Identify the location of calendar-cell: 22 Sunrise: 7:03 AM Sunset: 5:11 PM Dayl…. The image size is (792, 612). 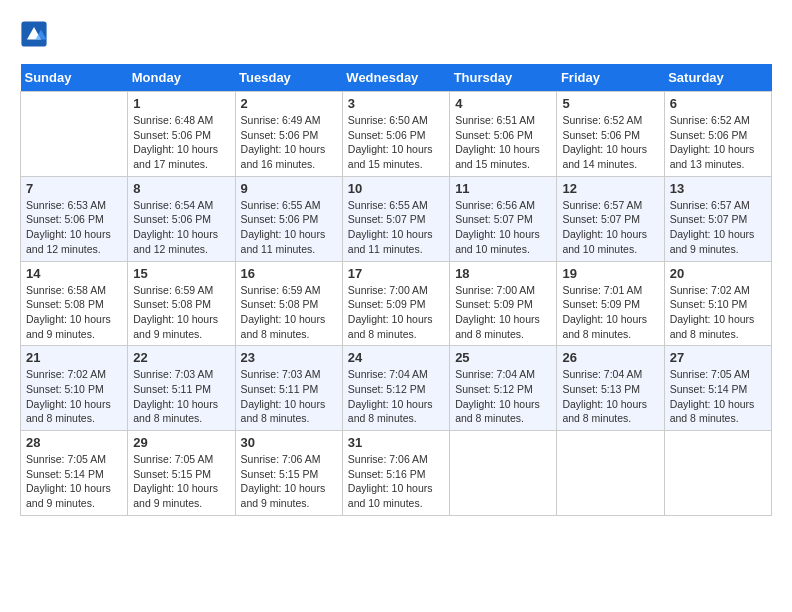
(182, 388).